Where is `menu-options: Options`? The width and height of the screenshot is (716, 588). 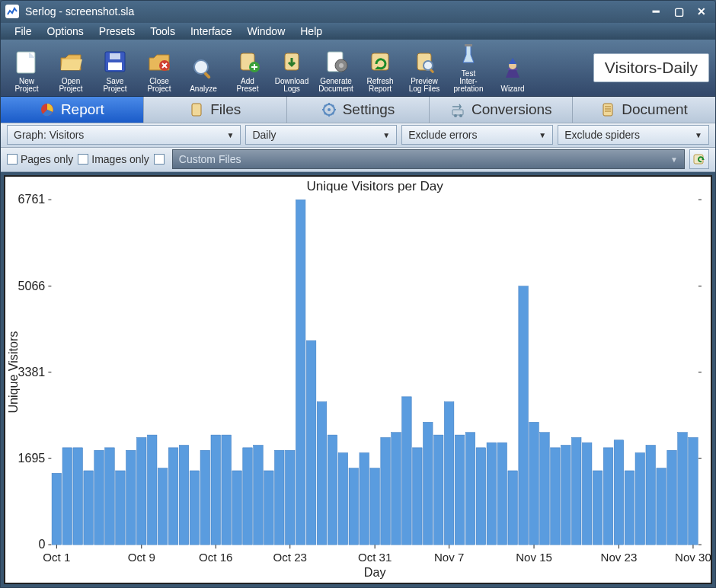
menu-options: Options is located at coordinates (66, 31).